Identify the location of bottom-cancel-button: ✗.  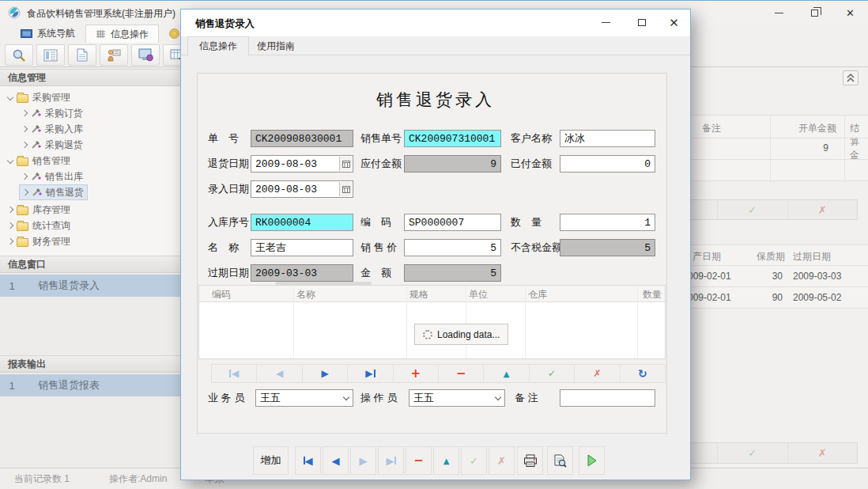
(501, 461).